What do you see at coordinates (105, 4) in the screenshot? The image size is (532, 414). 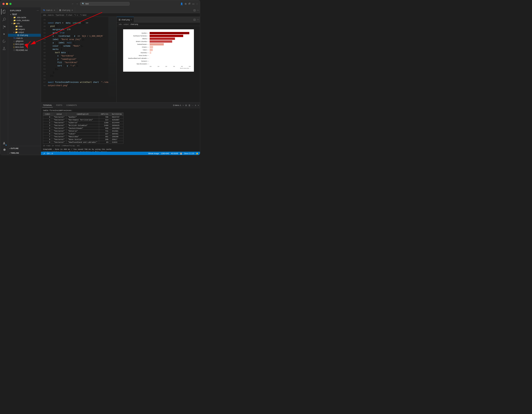 I see `search-bar: 🔍` at bounding box center [105, 4].